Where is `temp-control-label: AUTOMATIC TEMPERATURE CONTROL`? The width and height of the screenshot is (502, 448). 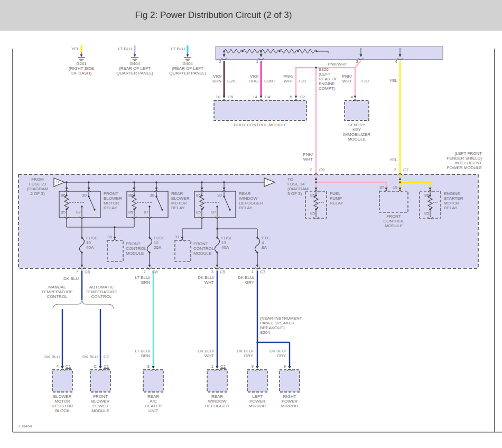
temp-control-label: AUTOMATIC TEMPERATURE CONTROL is located at coordinates (101, 292).